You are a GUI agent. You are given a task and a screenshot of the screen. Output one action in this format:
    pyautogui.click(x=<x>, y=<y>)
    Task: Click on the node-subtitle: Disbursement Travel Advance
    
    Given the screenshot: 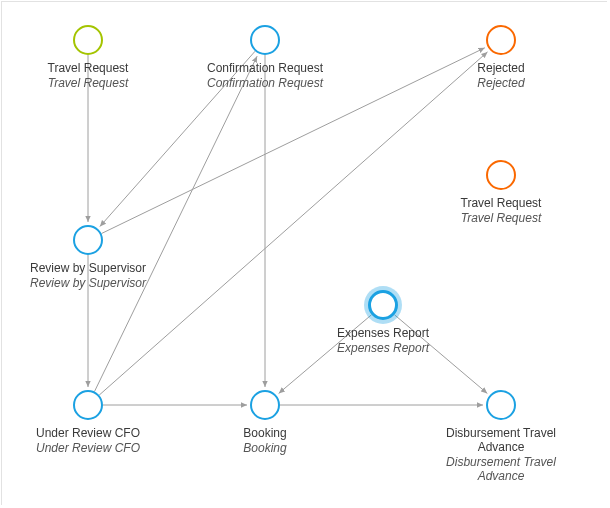 What is the action you would take?
    pyautogui.click(x=501, y=469)
    